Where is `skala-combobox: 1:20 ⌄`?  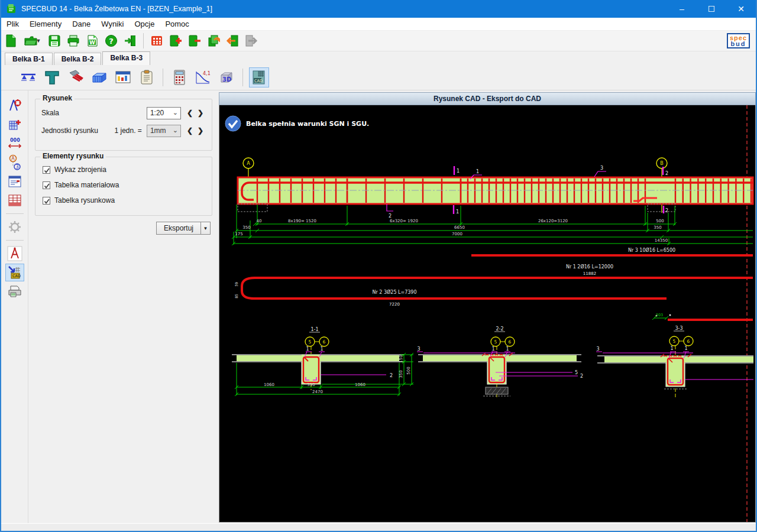
skala-combobox: 1:20 ⌄ is located at coordinates (164, 113).